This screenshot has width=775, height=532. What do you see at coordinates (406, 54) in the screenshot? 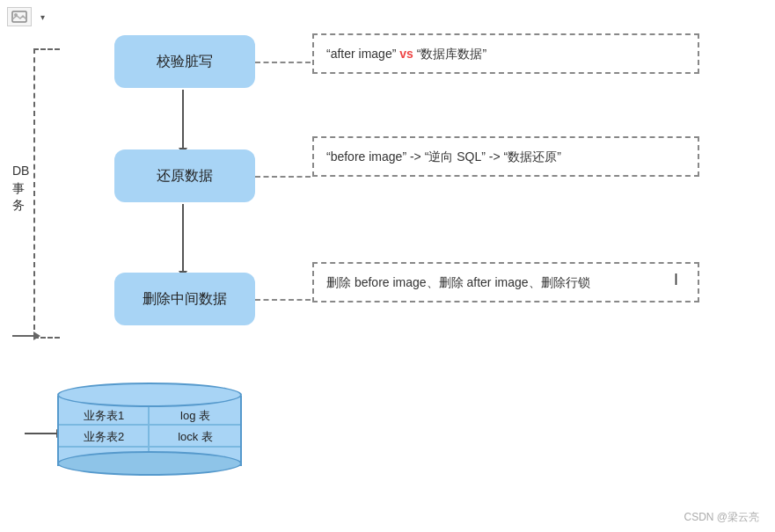
I see `desc1-vs: vs` at bounding box center [406, 54].